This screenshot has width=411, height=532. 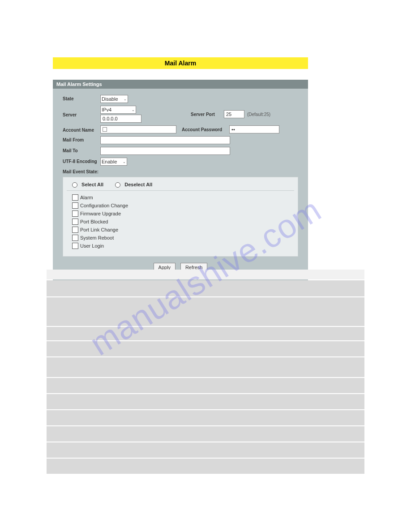 I want to click on server-port-input: 25, so click(x=234, y=114).